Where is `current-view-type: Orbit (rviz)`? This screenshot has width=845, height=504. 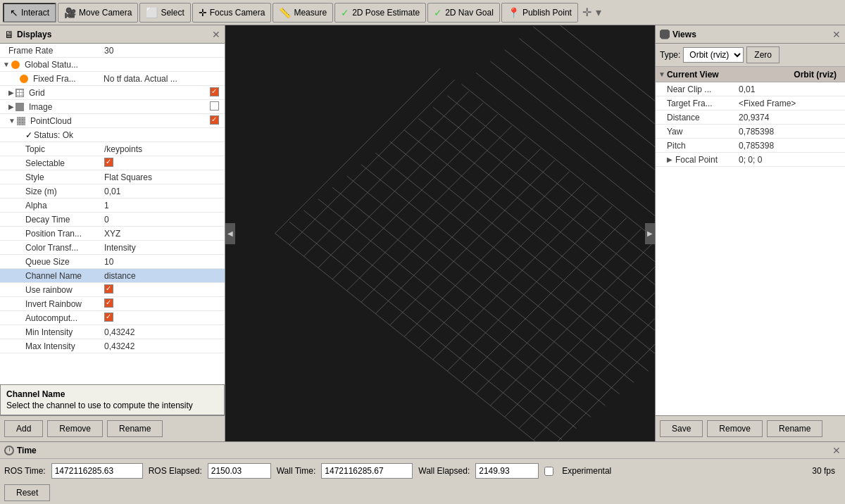 current-view-type: Orbit (rviz) is located at coordinates (818, 75).